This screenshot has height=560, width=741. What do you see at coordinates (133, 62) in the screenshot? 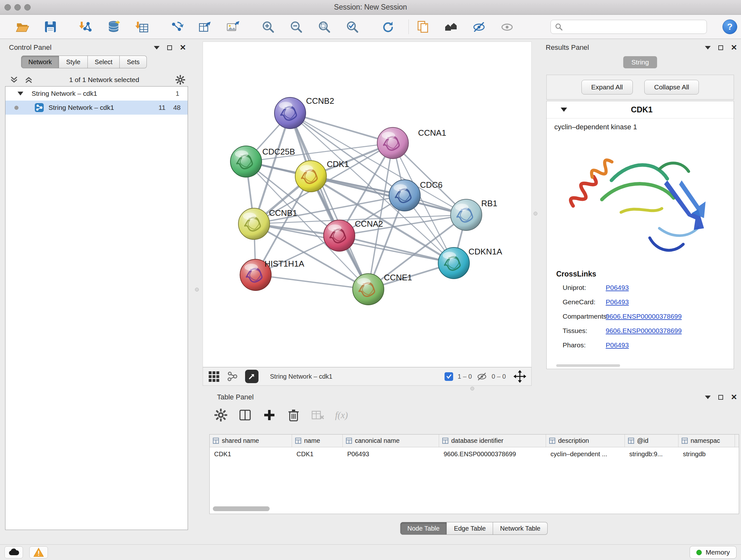
I see `tab-sets: Sets` at bounding box center [133, 62].